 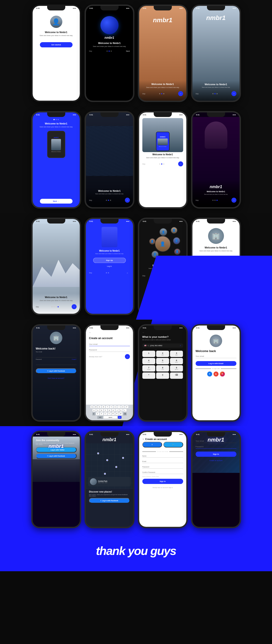 What do you see at coordinates (216, 160) in the screenshot?
I see `phone-8: 9:41 ●●● nmbr1 Welcome to Nmbr1 Save and…` at bounding box center [216, 160].